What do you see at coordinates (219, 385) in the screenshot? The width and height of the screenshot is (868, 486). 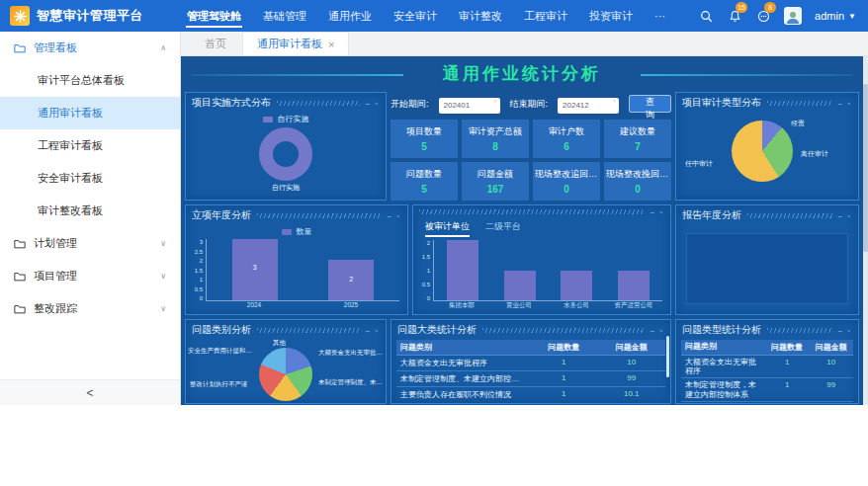 I see `pie-label: 整改计划执行不严谨` at bounding box center [219, 385].